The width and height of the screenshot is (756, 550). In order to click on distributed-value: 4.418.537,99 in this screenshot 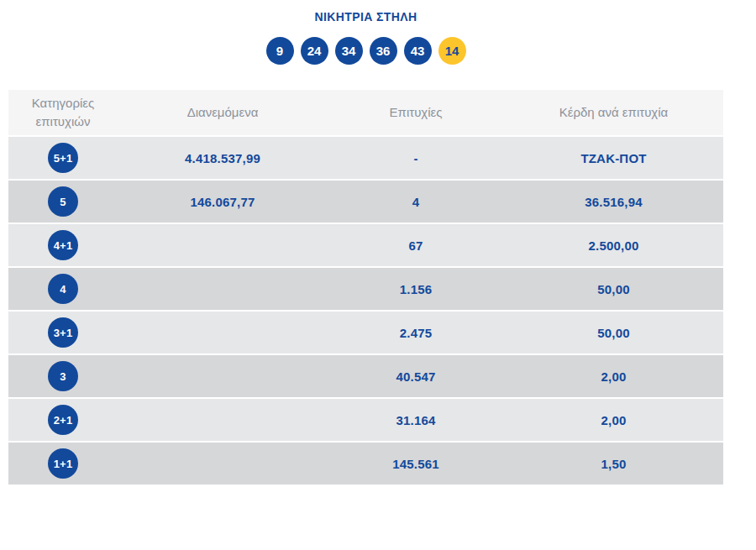, I will do `click(223, 158)`.